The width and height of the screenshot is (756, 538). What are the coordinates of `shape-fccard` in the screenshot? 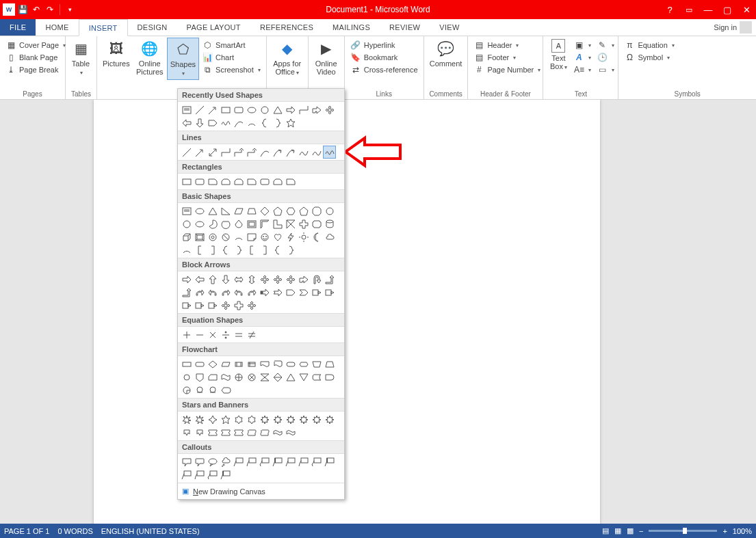 It's located at (212, 377).